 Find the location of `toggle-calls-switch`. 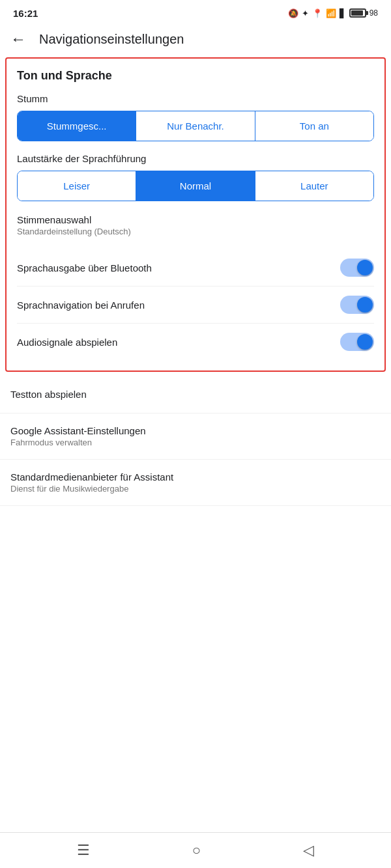

toggle-calls-switch is located at coordinates (357, 305).